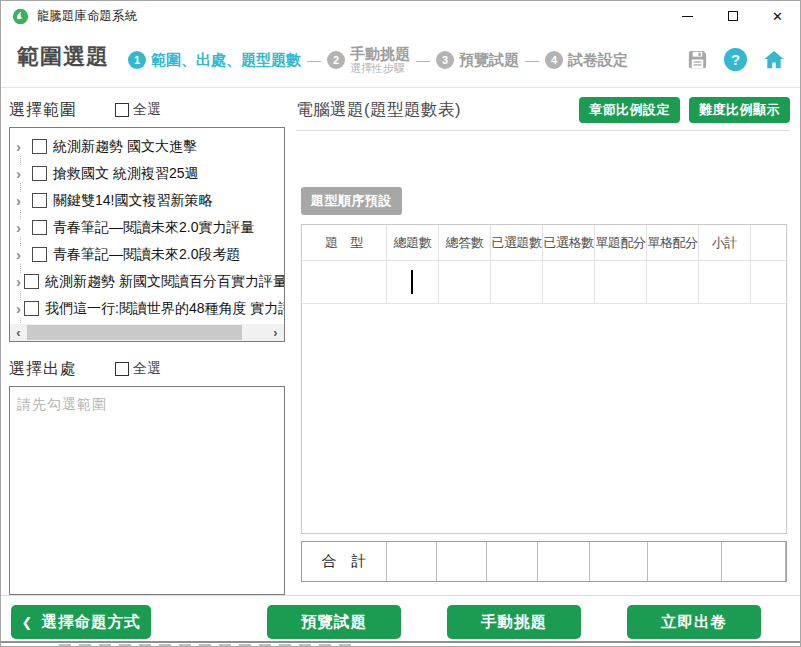 This screenshot has width=801, height=647. What do you see at coordinates (543, 110) in the screenshot?
I see `computer-pick-header: 電腦選題(題型題數表) 章節比例設定 難度比例顯示` at bounding box center [543, 110].